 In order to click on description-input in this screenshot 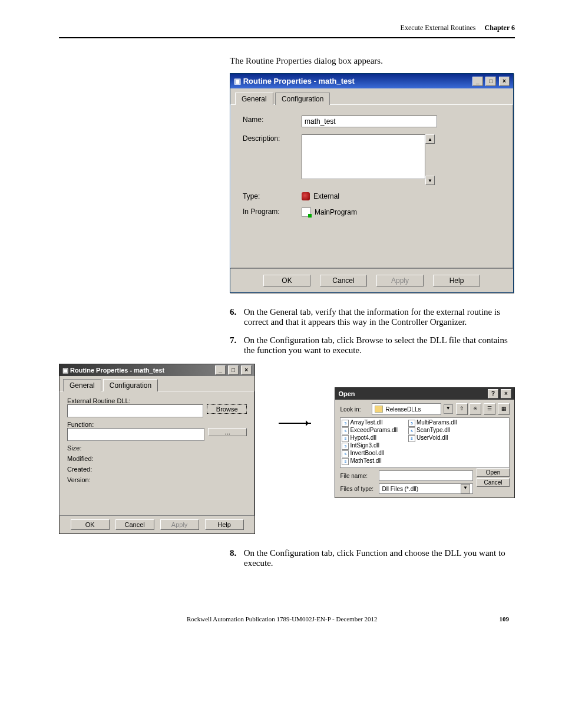, I will do `click(363, 157)`.